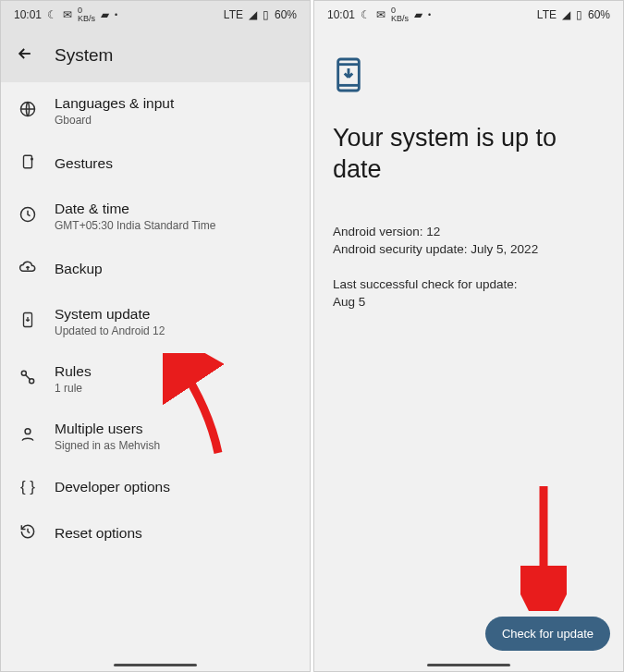  I want to click on globe-icon, so click(28, 111).